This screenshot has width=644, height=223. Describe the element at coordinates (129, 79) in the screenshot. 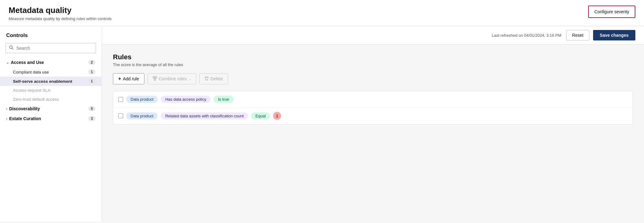

I see `add-rule-button: + Add rule` at that location.